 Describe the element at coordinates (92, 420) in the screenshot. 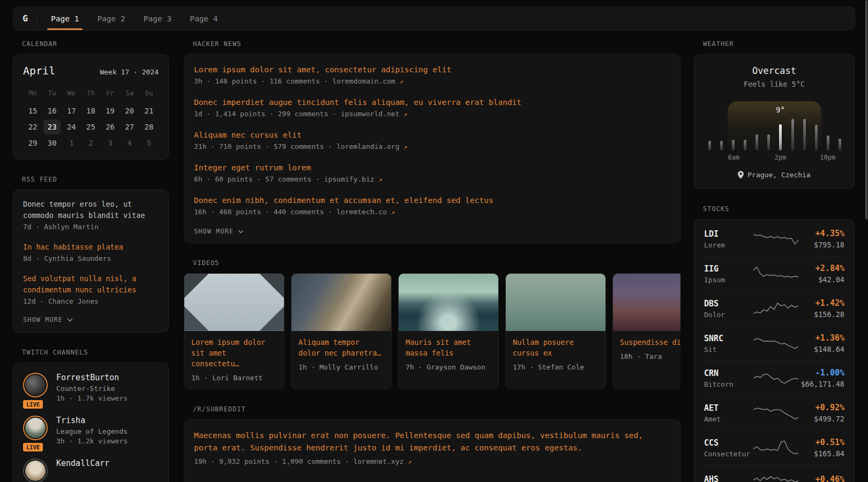

I see `channel-name: Trisha` at that location.